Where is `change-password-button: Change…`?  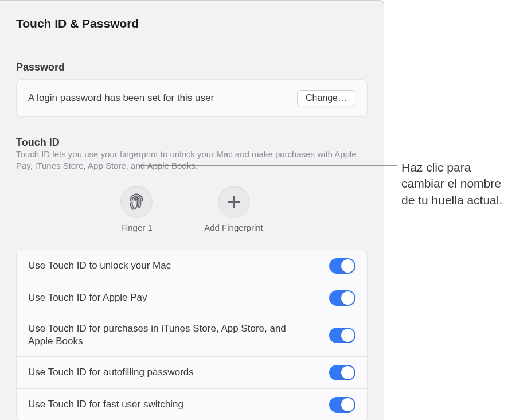 change-password-button: Change… is located at coordinates (326, 98).